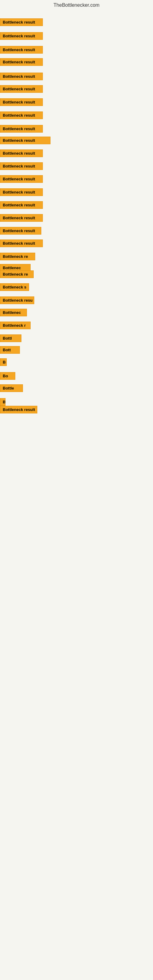 Image resolution: width=153 pixels, height=980 pixels. I want to click on bottleneck-badge: Bo, so click(8, 376).